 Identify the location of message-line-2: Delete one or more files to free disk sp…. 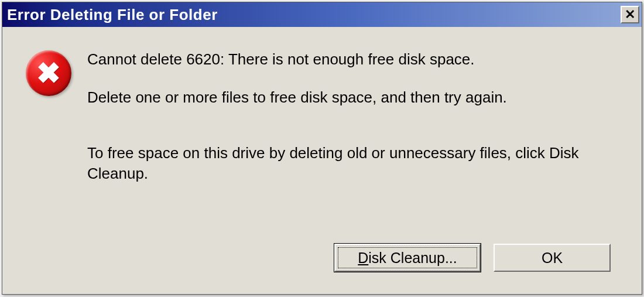
(348, 97).